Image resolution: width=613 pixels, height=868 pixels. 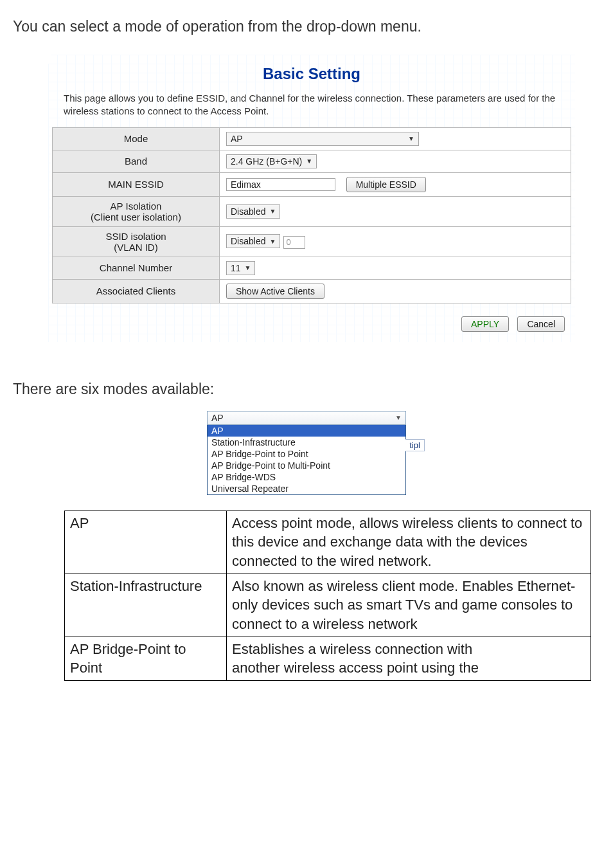 I want to click on mode-option-bridge-ptp: AP Bridge-Point to Point, so click(x=306, y=454).